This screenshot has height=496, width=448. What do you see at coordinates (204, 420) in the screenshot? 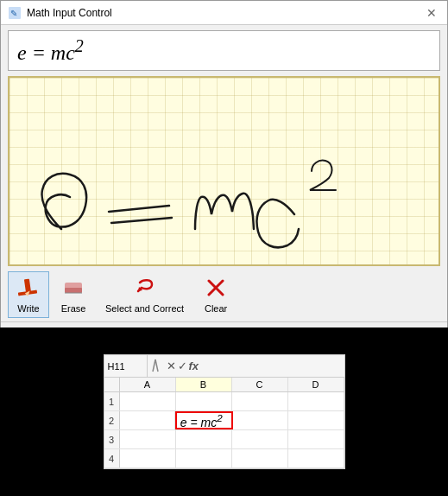
I see `cell-b2-active: e = mc2` at bounding box center [204, 420].